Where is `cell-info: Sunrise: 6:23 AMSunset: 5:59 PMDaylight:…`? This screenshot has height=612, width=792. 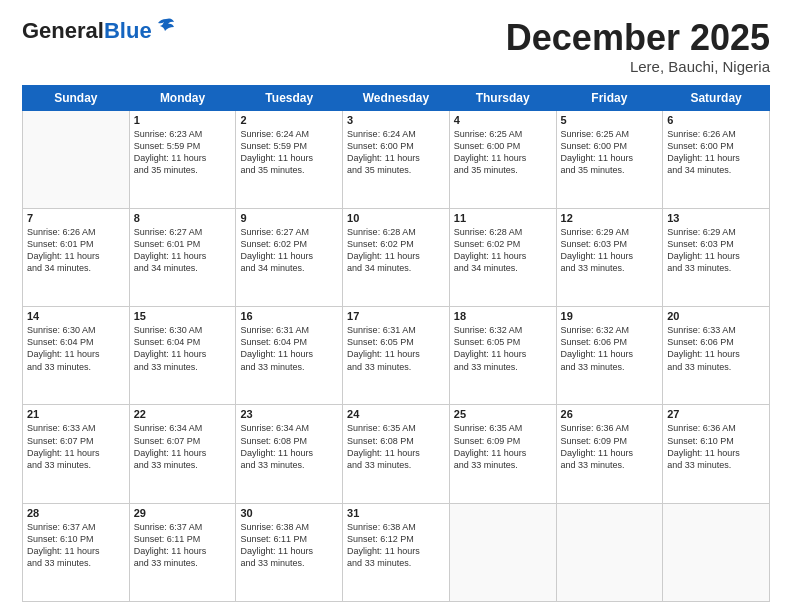
cell-info: Sunrise: 6:23 AMSunset: 5:59 PMDaylight:… is located at coordinates (183, 152).